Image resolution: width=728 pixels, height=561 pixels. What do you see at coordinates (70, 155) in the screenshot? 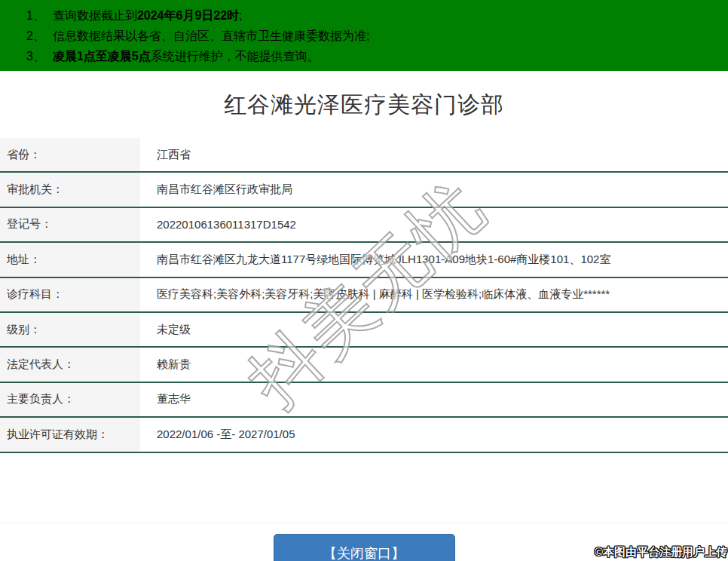
I see `row-label: 省份：` at bounding box center [70, 155].